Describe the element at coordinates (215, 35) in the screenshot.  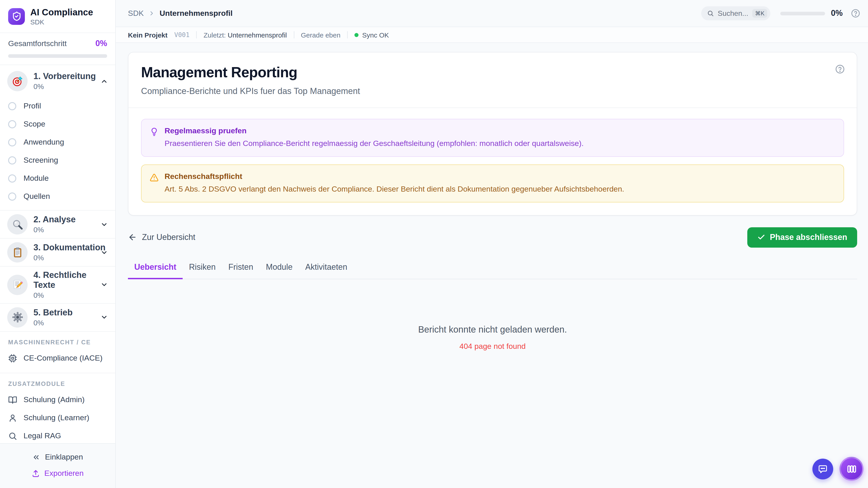
I see `last-saved-label: Zuletzt:` at that location.